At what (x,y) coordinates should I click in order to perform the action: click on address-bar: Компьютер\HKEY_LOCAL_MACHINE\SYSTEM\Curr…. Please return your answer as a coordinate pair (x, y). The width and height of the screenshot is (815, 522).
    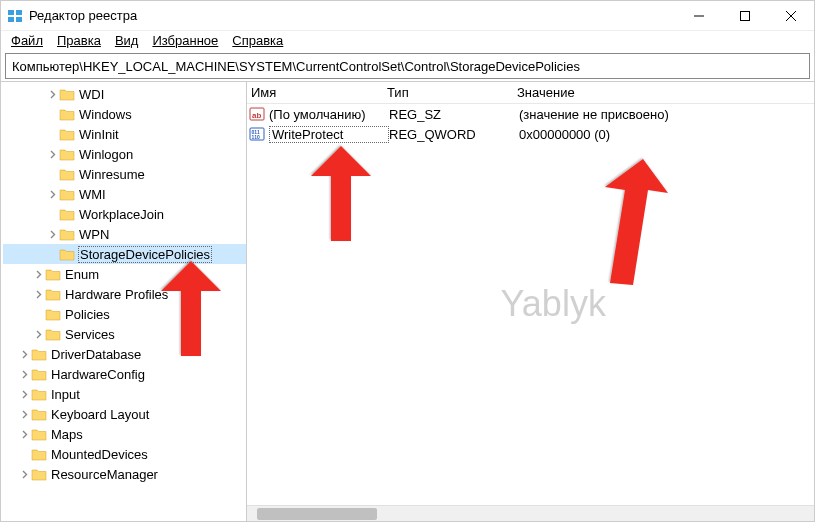
    Looking at the image, I should click on (408, 66).